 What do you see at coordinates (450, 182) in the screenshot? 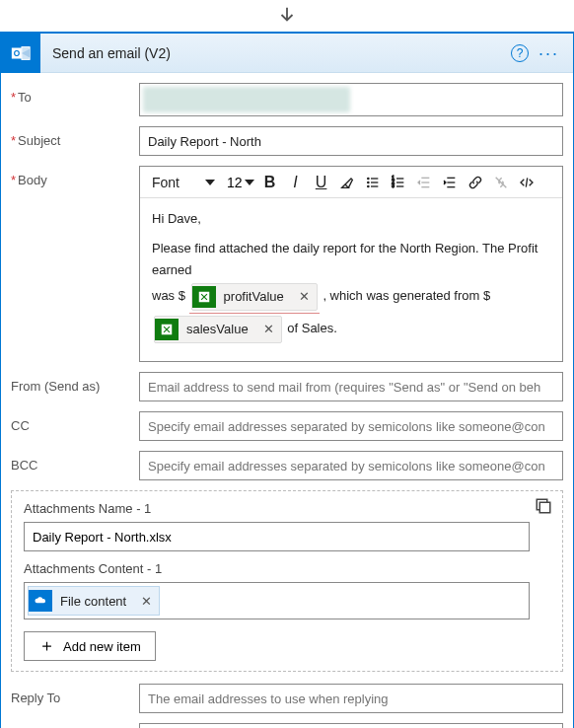
I see `indent-icon` at bounding box center [450, 182].